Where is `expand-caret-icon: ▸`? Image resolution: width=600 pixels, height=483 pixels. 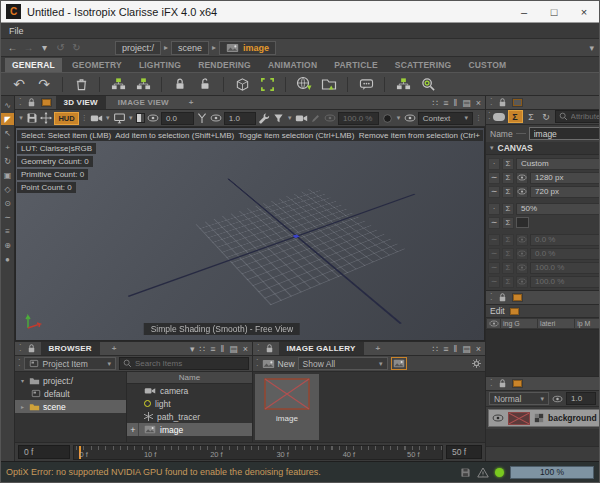
expand-caret-icon: ▸ is located at coordinates (22, 406).